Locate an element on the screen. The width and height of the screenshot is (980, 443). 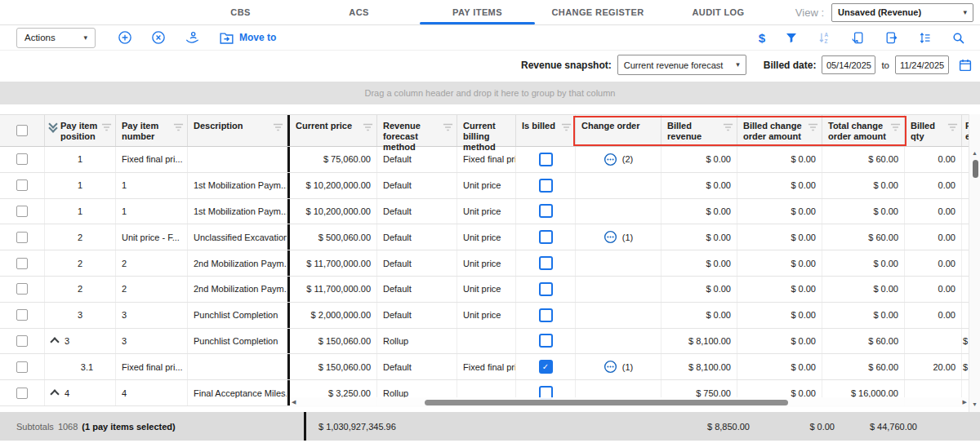
cell-change-order: (2) is located at coordinates (619, 160).